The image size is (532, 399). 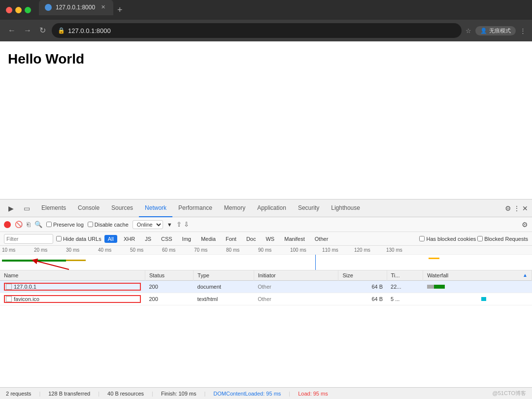 What do you see at coordinates (257, 31) in the screenshot?
I see `address-bar: 🔒 127.0.0.1:8000` at bounding box center [257, 31].